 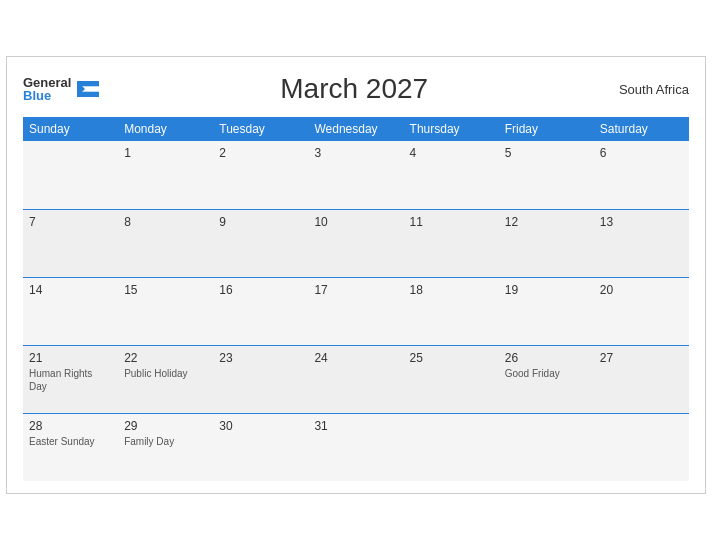 What do you see at coordinates (452, 358) in the screenshot?
I see `date-number: 25` at bounding box center [452, 358].